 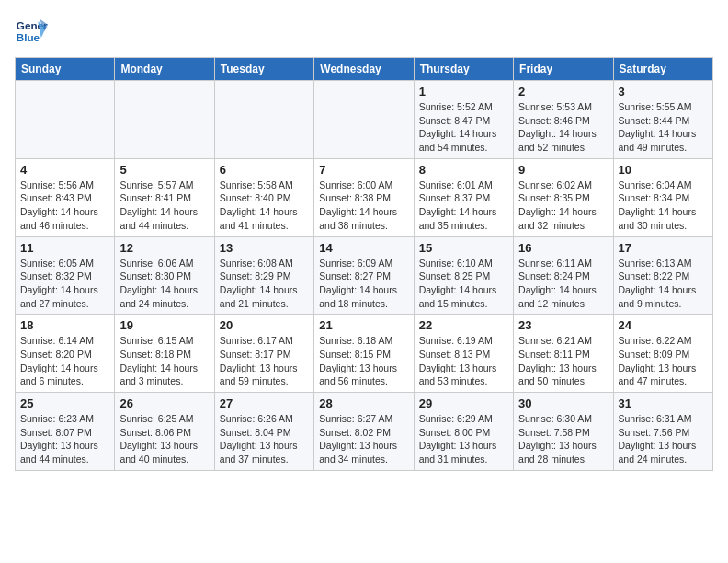 I want to click on calendar-cell: 14Sunrise: 6:09 AM Sunset: 8:27 PM Dayli…, so click(x=364, y=276).